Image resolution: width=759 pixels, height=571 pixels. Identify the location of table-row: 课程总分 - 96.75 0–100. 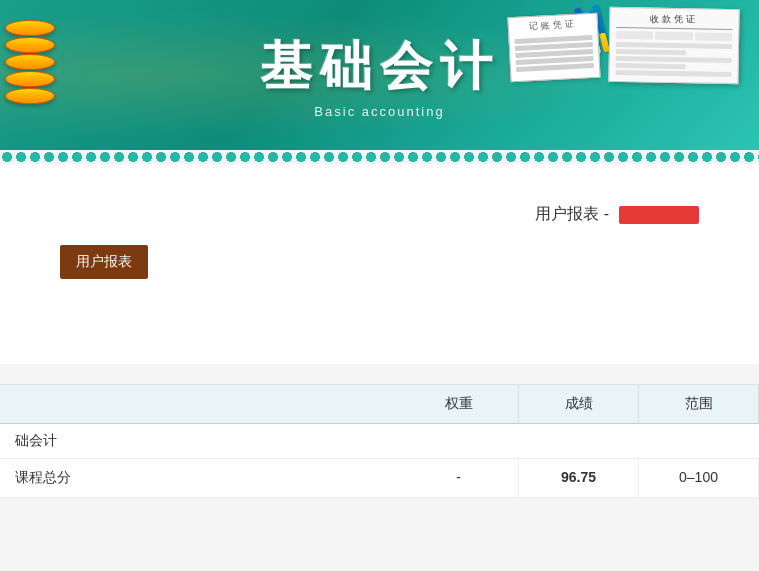
(380, 478).